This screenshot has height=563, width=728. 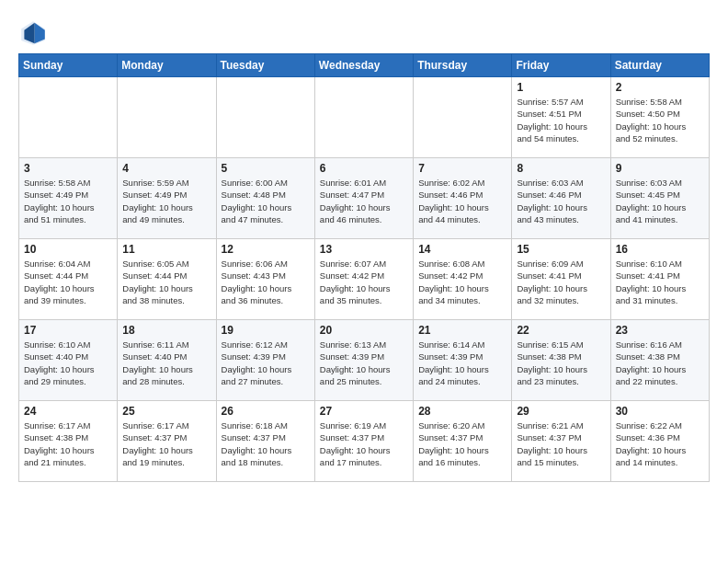 I want to click on day-cell: 9Sunrise: 6:03 AM Sunset: 4:45 PM Daylig…, so click(x=660, y=199).